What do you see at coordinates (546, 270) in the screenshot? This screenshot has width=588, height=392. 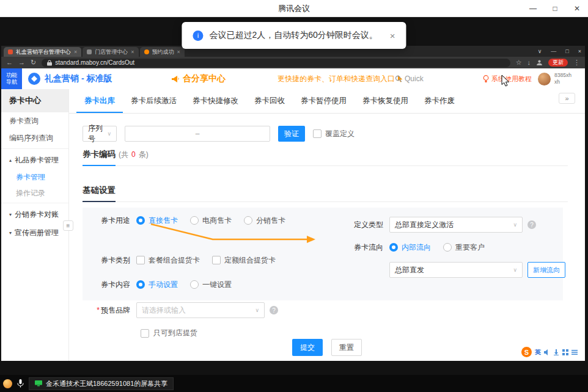 I see `add-flow-button: 新增流向` at bounding box center [546, 270].